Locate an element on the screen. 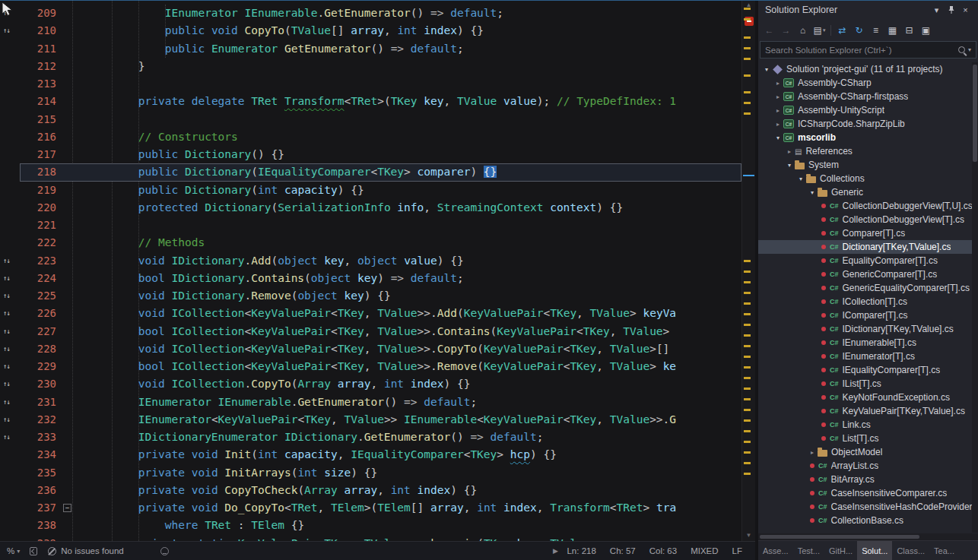  tree-item: C#IEnumerator[T].cs is located at coordinates (868, 356).